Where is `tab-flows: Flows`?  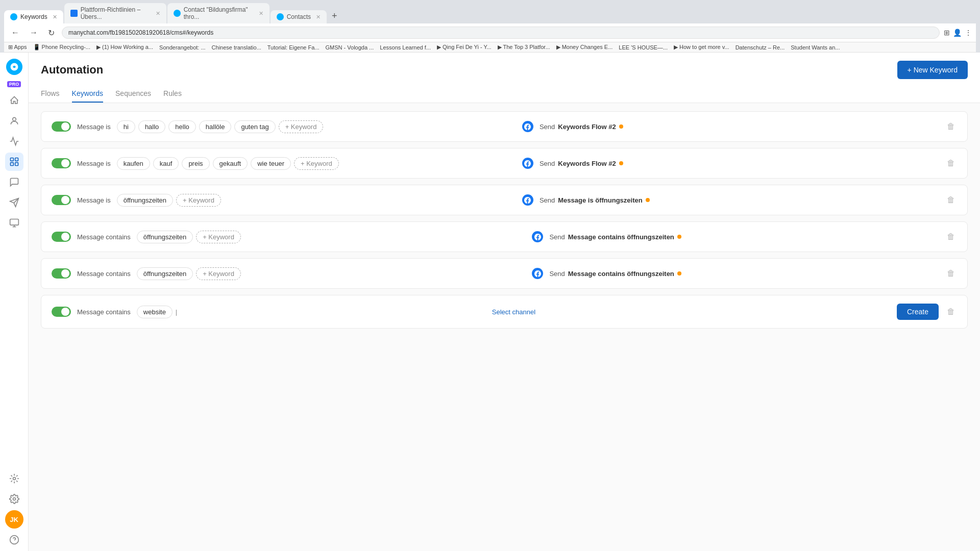 tab-flows: Flows is located at coordinates (50, 94).